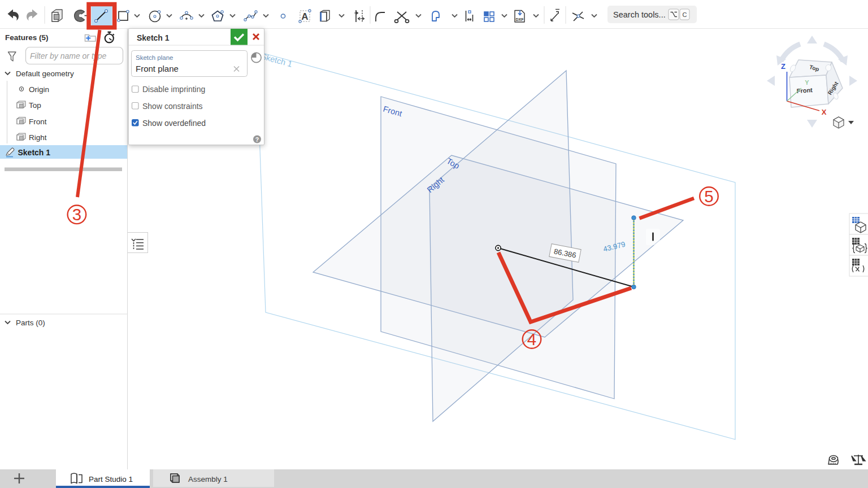  I want to click on svg-text: Sketch plane, so click(155, 58).